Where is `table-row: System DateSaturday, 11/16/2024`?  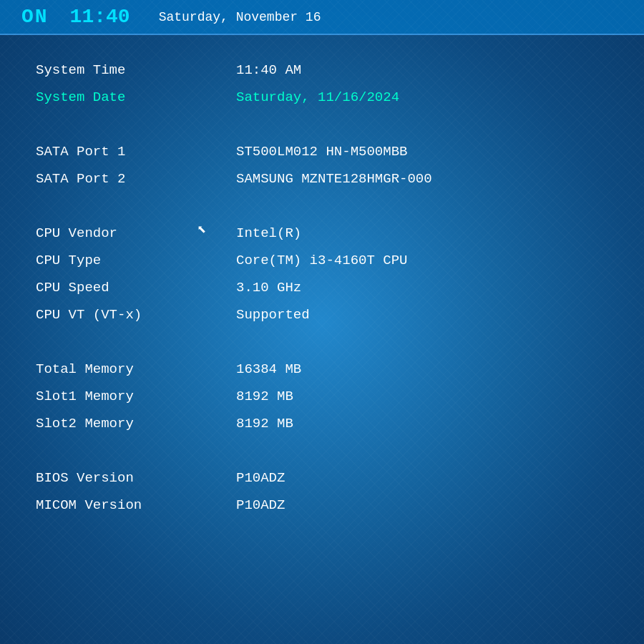
table-row: System DateSaturday, 11/16/2024 is located at coordinates (322, 97).